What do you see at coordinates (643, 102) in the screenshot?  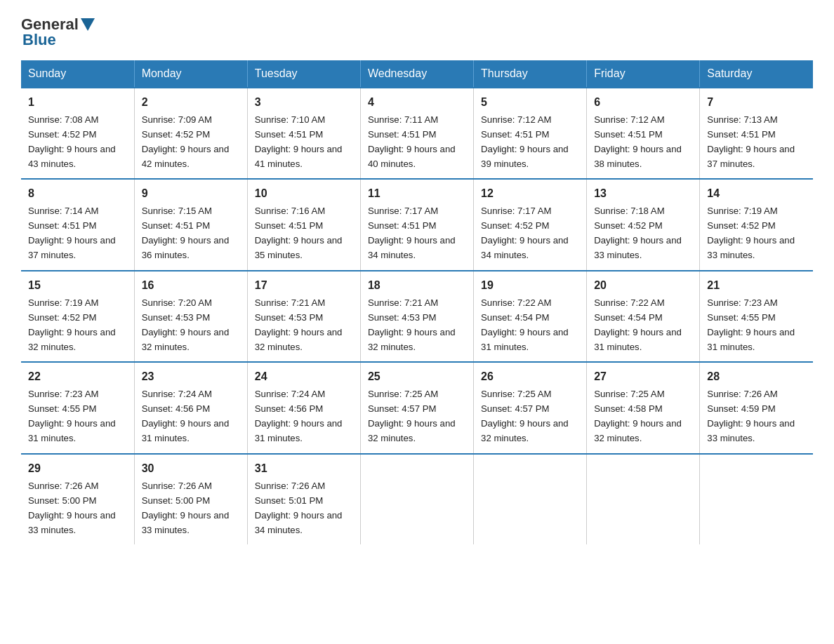 I see `day-number: 6` at bounding box center [643, 102].